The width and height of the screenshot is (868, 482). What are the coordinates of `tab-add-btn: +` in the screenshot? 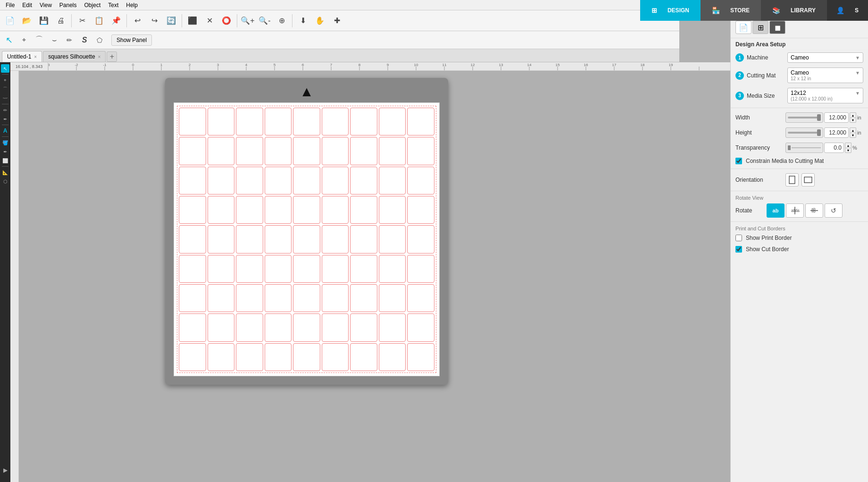 It's located at (112, 57).